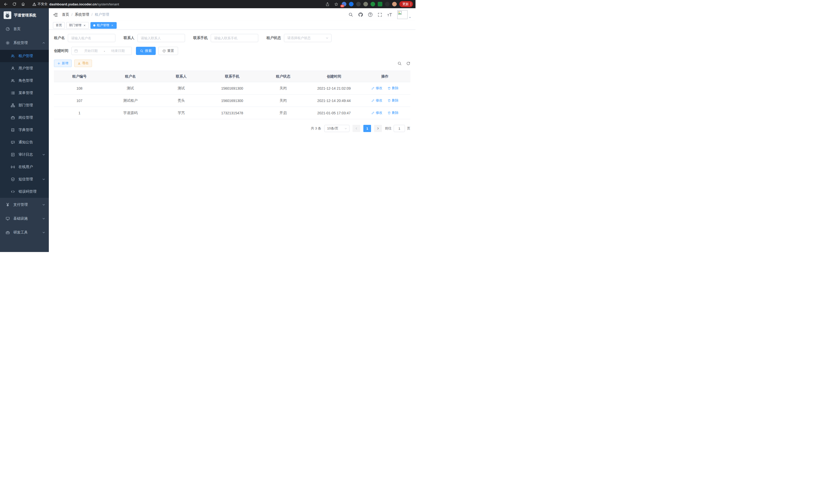  What do you see at coordinates (235, 38) in the screenshot?
I see `phone-input` at bounding box center [235, 38].